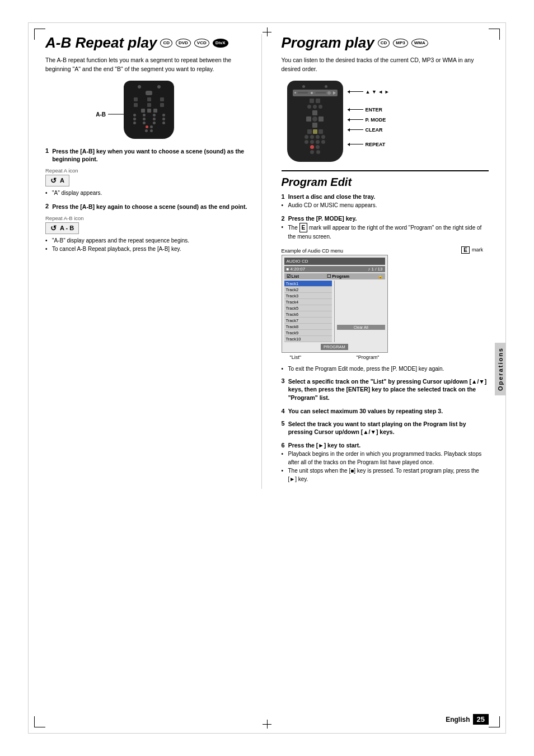 The height and width of the screenshot is (756, 534). I want to click on cd-footer-program-btn: PROGRAM, so click(335, 347).